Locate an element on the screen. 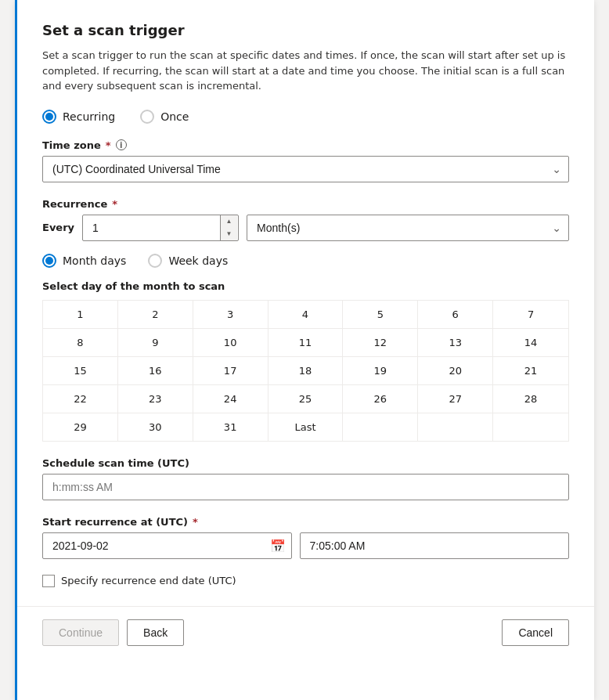  time-value-input is located at coordinates (435, 546).